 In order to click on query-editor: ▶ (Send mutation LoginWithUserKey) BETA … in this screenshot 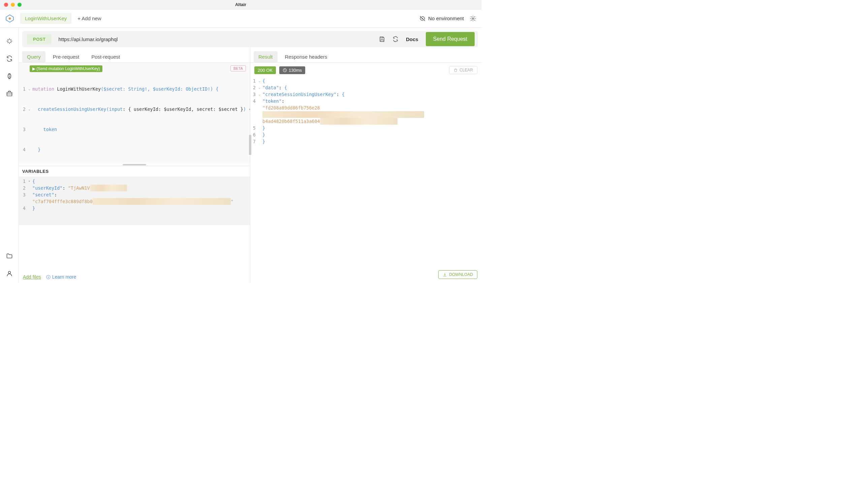, I will do `click(134, 113)`.